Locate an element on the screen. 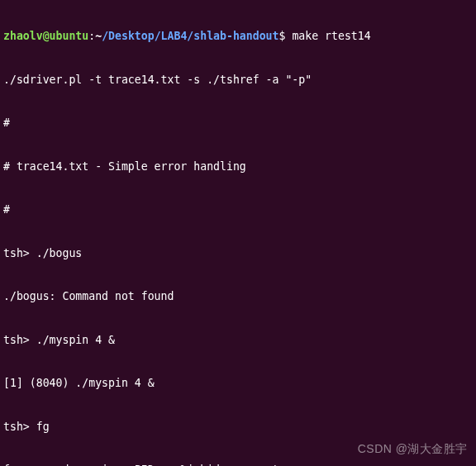 This screenshot has width=476, height=466. output-line: ./bogus: Command not found is located at coordinates (238, 297).